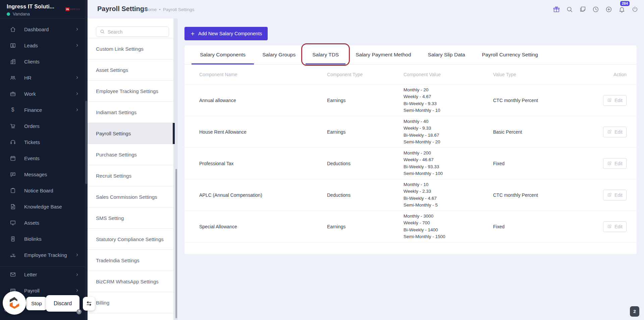  I want to click on chat-icon, so click(13, 174).